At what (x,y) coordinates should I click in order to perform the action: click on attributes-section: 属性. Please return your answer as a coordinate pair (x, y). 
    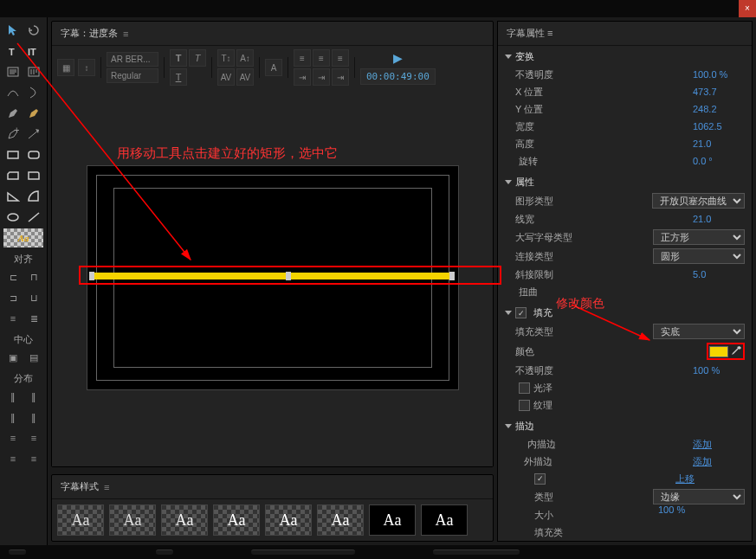
    Looking at the image, I should click on (625, 182).